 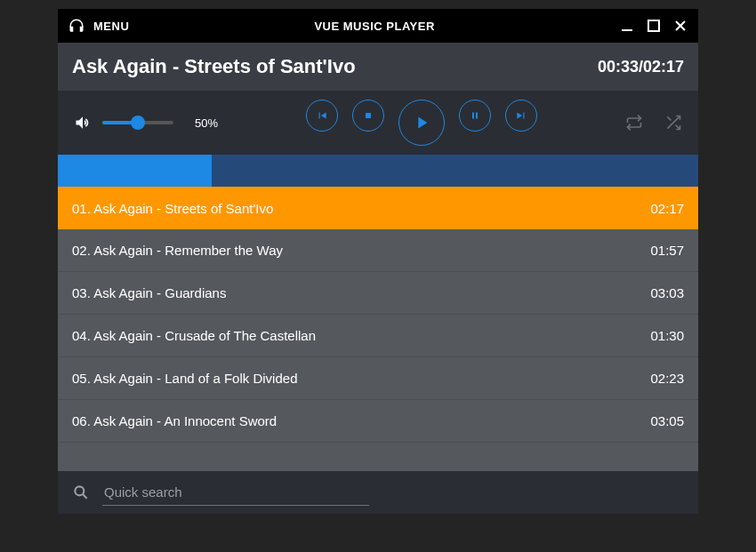 What do you see at coordinates (173, 208) in the screenshot?
I see `track-title: 01. Ask Again - Streets of Sant'Ivo` at bounding box center [173, 208].